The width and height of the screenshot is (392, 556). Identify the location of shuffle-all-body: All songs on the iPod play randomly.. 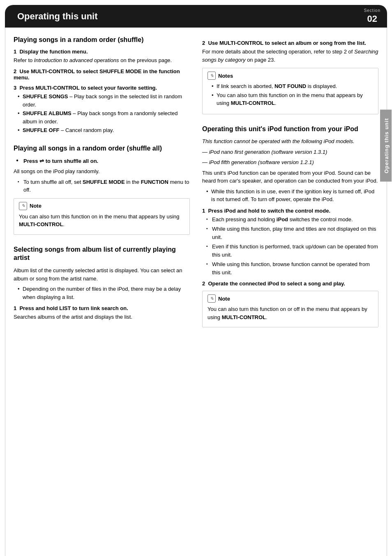
(102, 171).